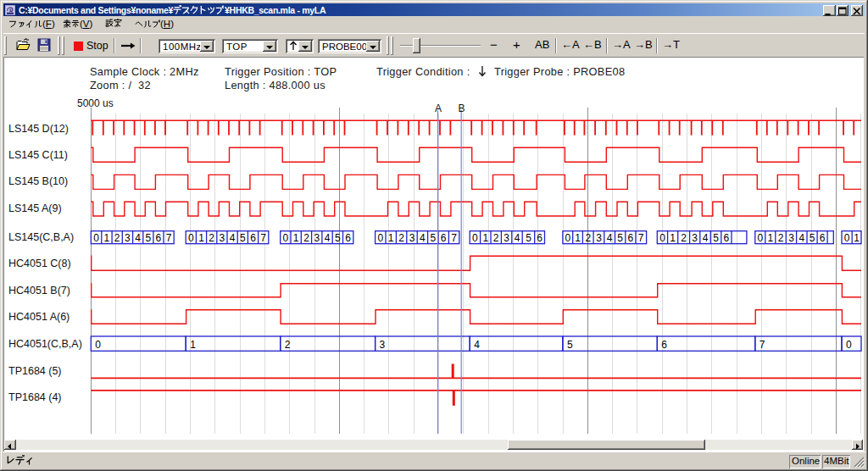 Image resolution: width=868 pixels, height=471 pixels. Describe the element at coordinates (95, 103) in the screenshot. I see `svg-text: 5000 us` at that location.